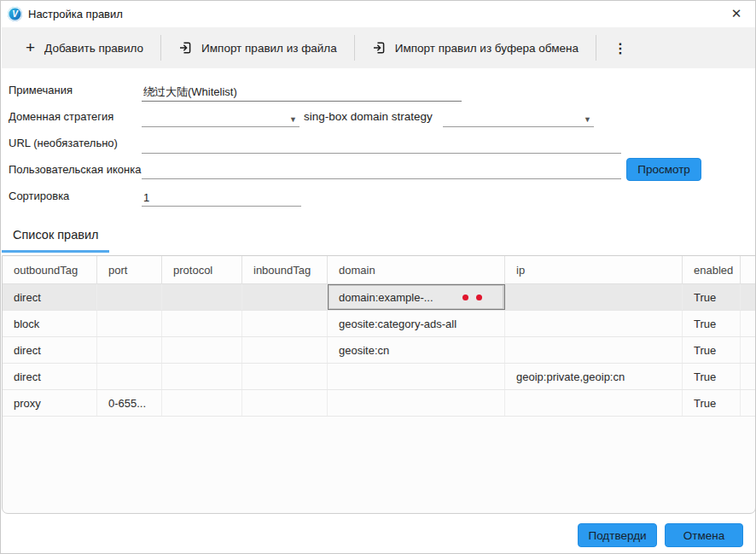 The width and height of the screenshot is (756, 554). What do you see at coordinates (416, 350) in the screenshot?
I see `cell-domain: geosite:cn` at bounding box center [416, 350].